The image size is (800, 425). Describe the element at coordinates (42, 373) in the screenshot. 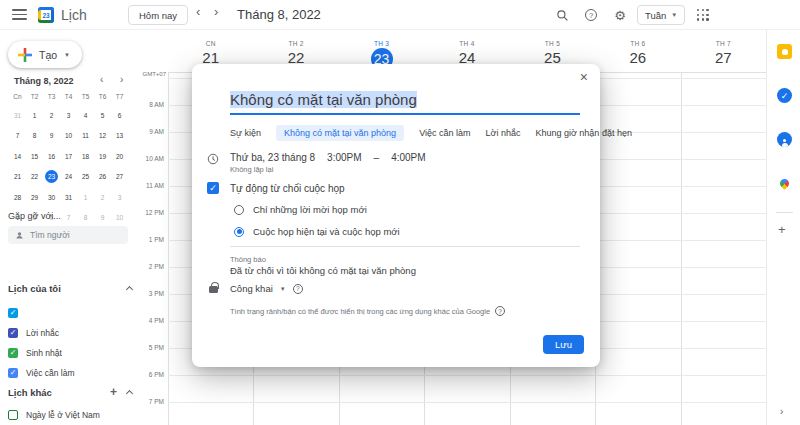

I see `calendar-list-item: ✓Việc cần làm` at that location.